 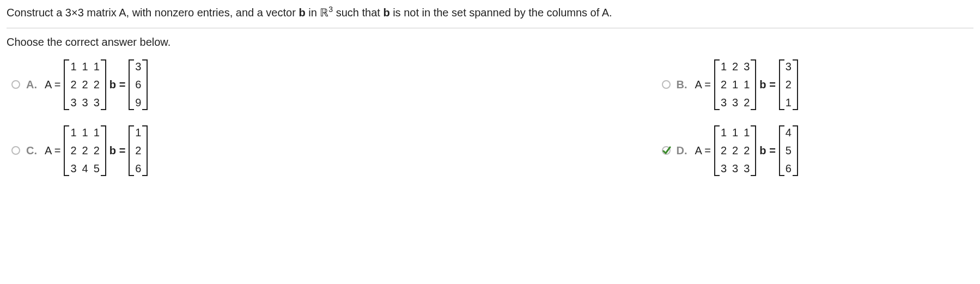 What do you see at coordinates (789, 85) in the screenshot?
I see `vector-b: 3 2 1` at bounding box center [789, 85].